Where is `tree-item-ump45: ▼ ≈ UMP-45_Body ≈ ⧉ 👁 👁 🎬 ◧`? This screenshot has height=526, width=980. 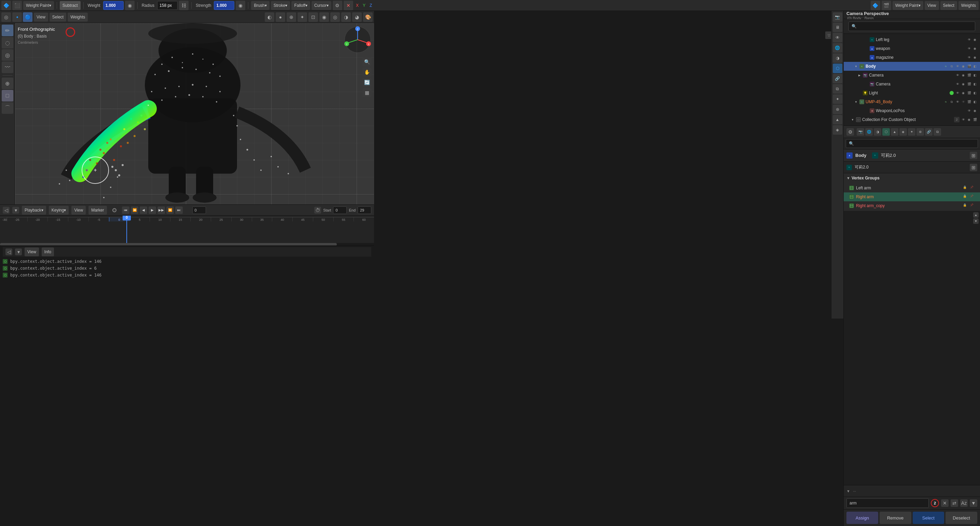
tree-item-ump45: ▼ ≈ UMP-45_Body ≈ ⧉ 👁 👁 🎬 ◧ is located at coordinates (912, 102).